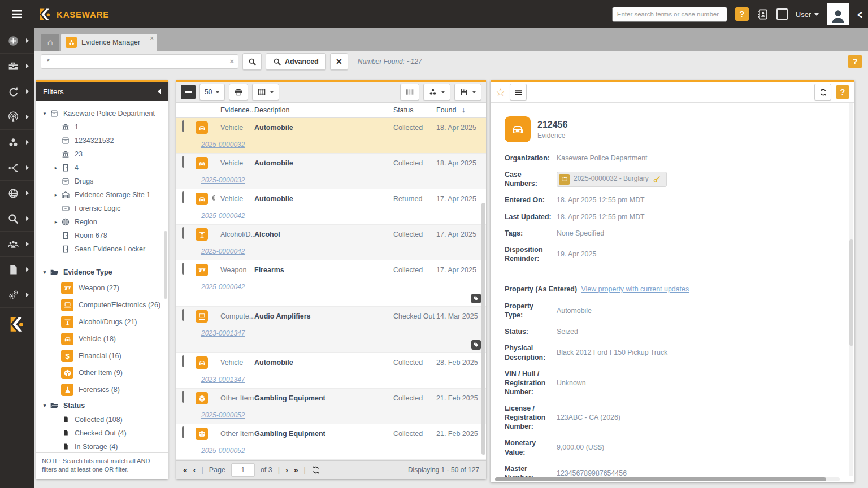 The image size is (868, 488). Describe the element at coordinates (324, 315) in the screenshot. I see `row-description: Audio Amplifiers` at that location.